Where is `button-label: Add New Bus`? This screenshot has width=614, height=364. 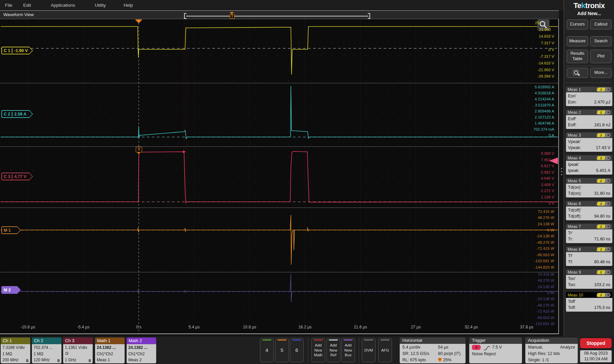 button-label: Add New Bus is located at coordinates (348, 351).